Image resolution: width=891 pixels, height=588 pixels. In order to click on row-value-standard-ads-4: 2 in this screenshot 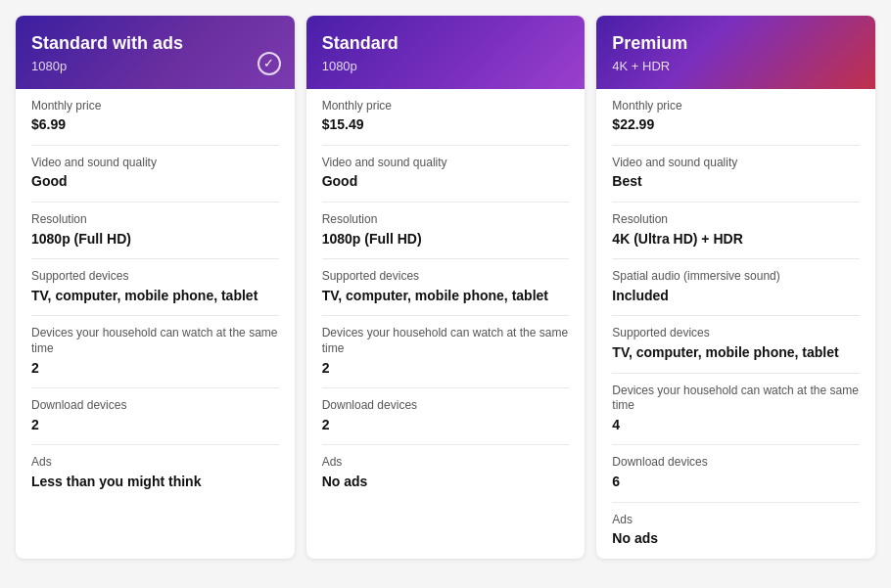, I will do `click(155, 369)`.